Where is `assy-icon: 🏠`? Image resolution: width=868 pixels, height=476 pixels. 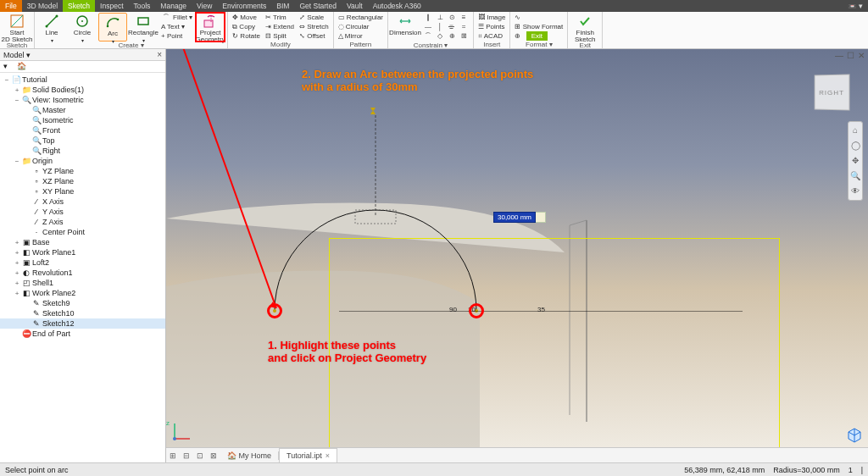 assy-icon: 🏠 is located at coordinates (22, 67).